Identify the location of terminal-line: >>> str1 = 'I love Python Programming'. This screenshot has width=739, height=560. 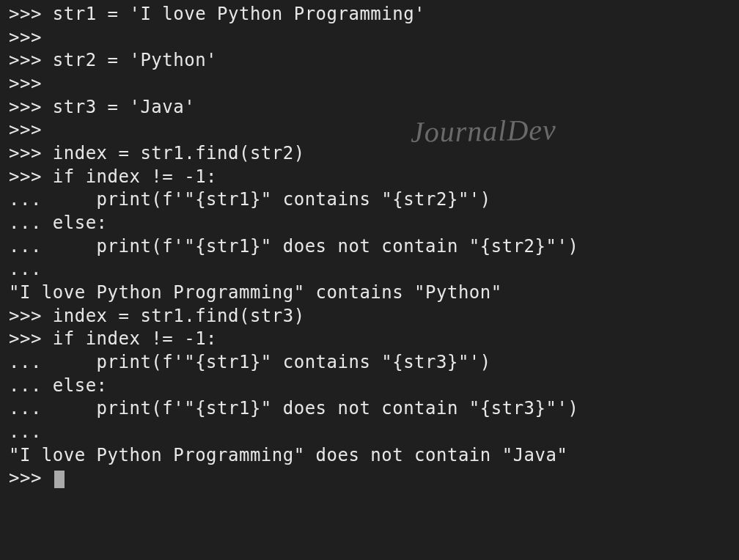
(370, 15).